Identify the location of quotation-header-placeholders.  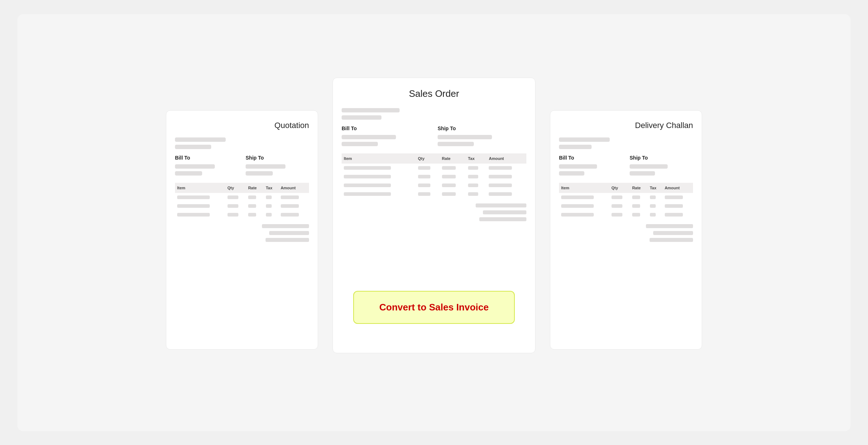
(242, 143).